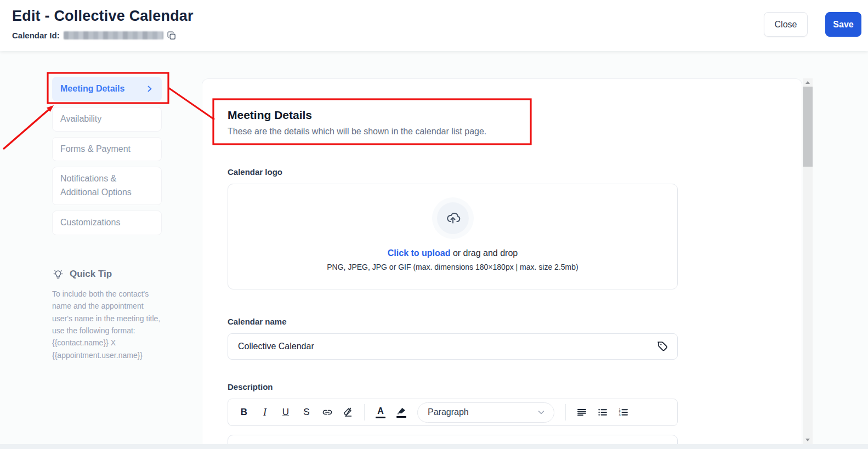 This screenshot has width=868, height=449. Describe the element at coordinates (327, 412) in the screenshot. I see `link-button` at that location.